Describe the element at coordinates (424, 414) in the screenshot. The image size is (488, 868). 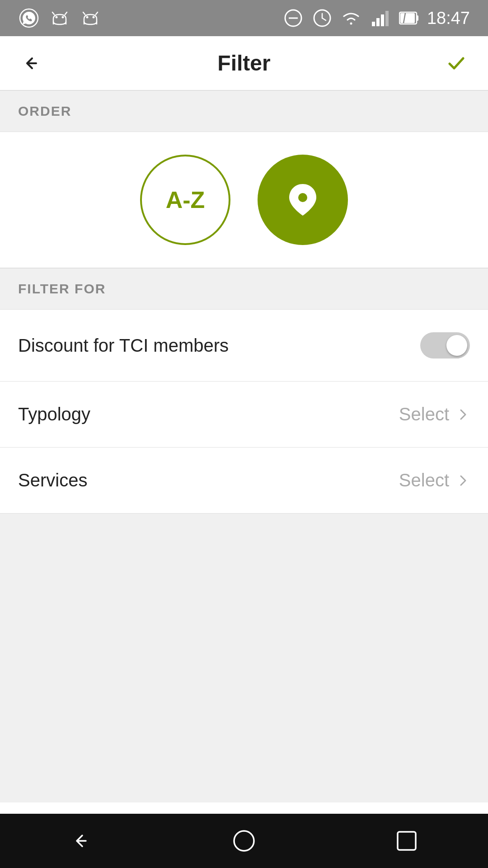
I see `typology-select-text: Select` at that location.